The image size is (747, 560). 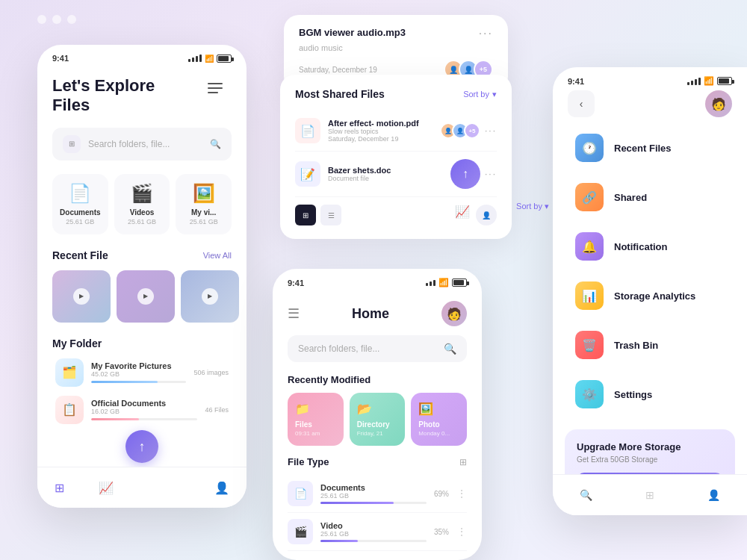 I want to click on folder-item-documents: 📋 Official Documents 16.02 GB 46 Files, so click(x=142, y=410).